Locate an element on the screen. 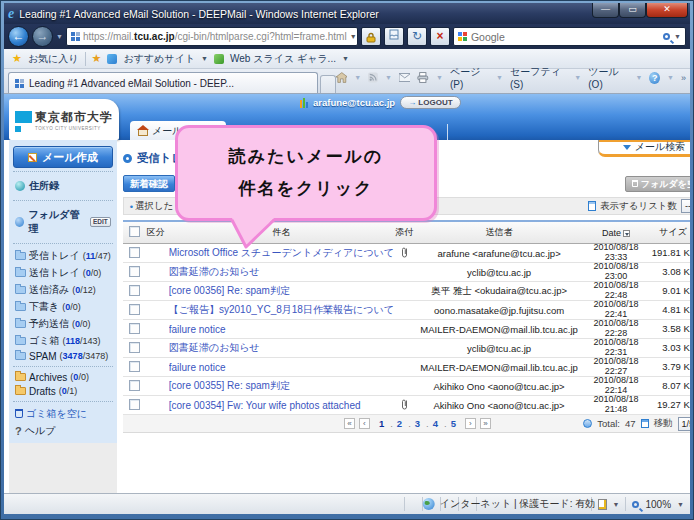 Image resolution: width=694 pixels, height=520 pixels. mail-subject-link: [core 00354] Fw: Your wife photos attach… is located at coordinates (282, 406).